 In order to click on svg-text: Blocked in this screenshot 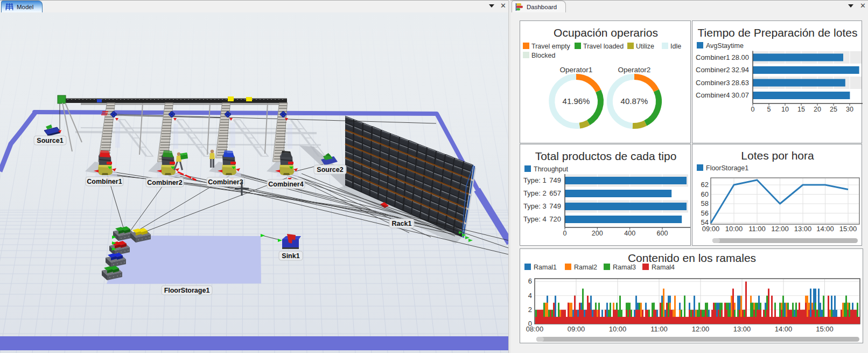, I will do `click(544, 56)`.